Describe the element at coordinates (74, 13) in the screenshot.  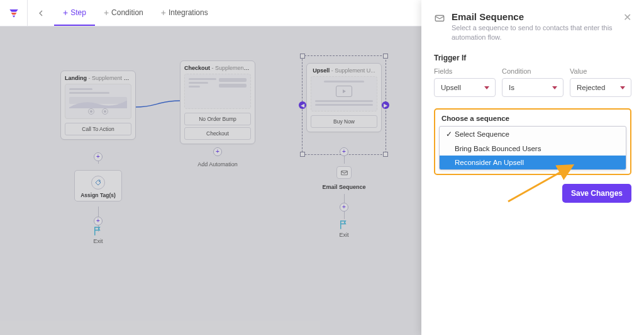
I see `tab-step: +Step` at that location.